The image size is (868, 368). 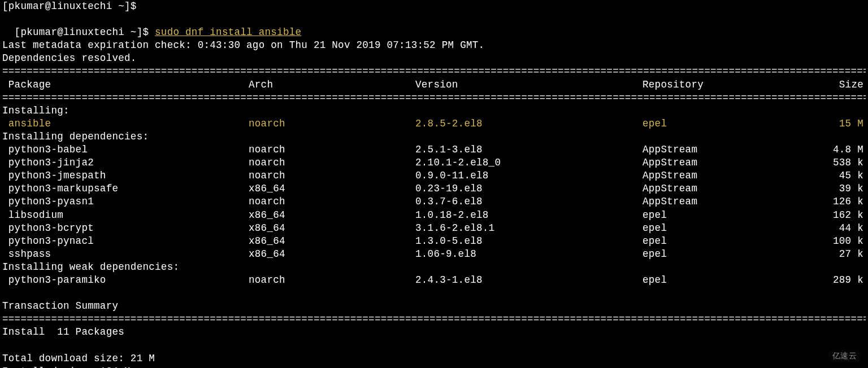 I want to click on watermark: 亿速云, so click(x=844, y=356).